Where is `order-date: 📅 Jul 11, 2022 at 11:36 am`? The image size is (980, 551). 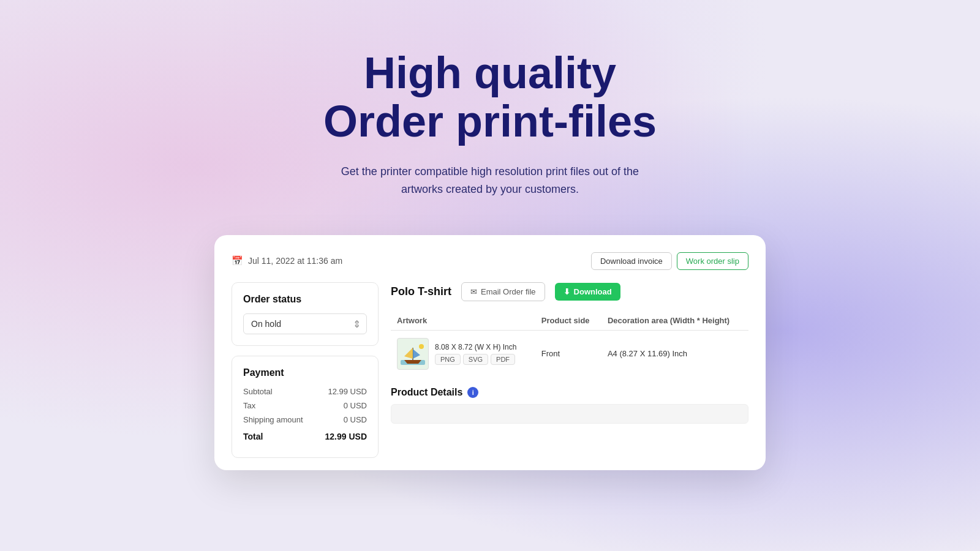
order-date: 📅 Jul 11, 2022 at 11:36 am is located at coordinates (287, 261).